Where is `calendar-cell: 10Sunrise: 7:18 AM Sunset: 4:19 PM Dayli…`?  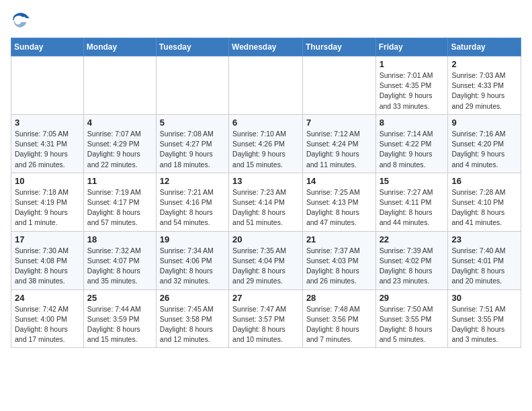 calendar-cell: 10Sunrise: 7:18 AM Sunset: 4:19 PM Dayli… is located at coordinates (48, 201).